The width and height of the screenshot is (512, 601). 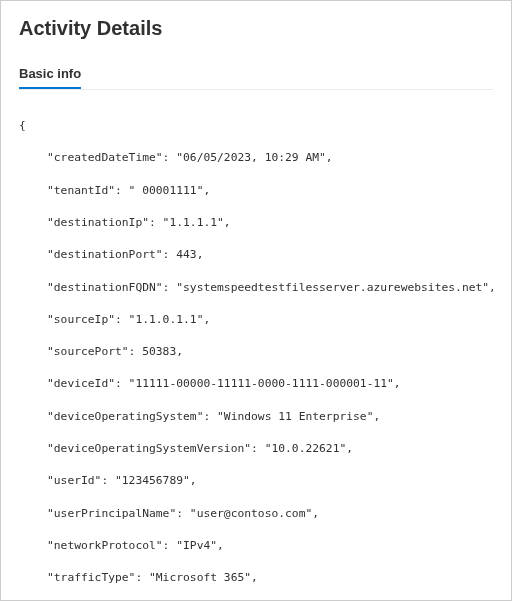 What do you see at coordinates (256, 320) in the screenshot?
I see `kv-sourceIp: "sourceIp": "1.1.0.1.1",` at bounding box center [256, 320].